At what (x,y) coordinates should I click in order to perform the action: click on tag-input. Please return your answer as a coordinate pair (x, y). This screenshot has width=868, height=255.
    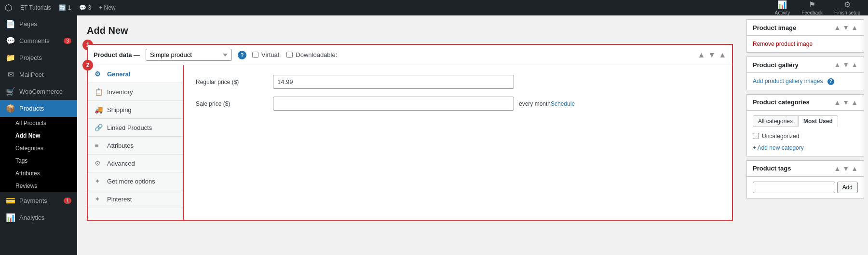
    Looking at the image, I should click on (794, 187).